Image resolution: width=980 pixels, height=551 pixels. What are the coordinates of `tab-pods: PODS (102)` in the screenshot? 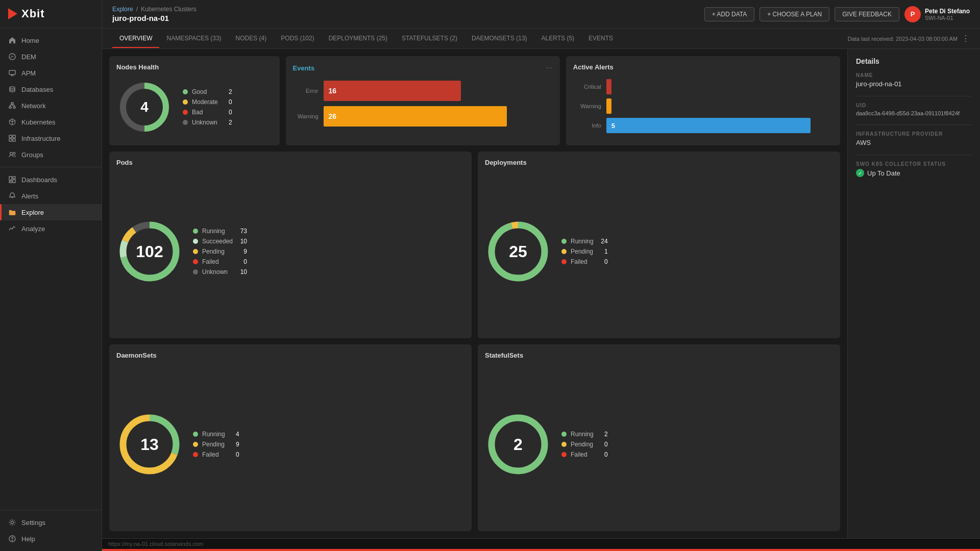 It's located at (297, 39).